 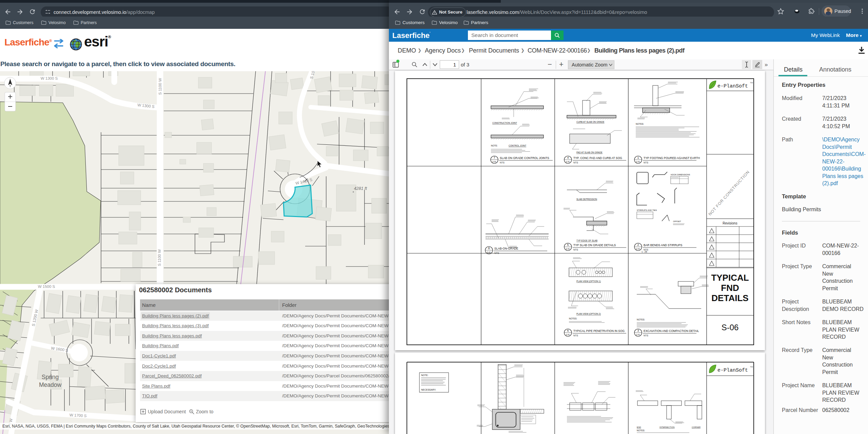 What do you see at coordinates (50, 78) in the screenshot?
I see `svg-text: W 1300 S` at bounding box center [50, 78].